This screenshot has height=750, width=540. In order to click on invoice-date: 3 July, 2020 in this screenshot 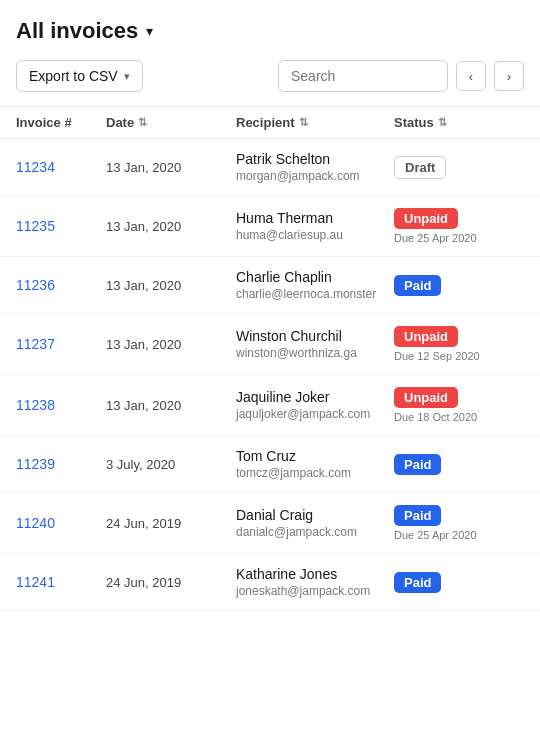, I will do `click(171, 464)`.